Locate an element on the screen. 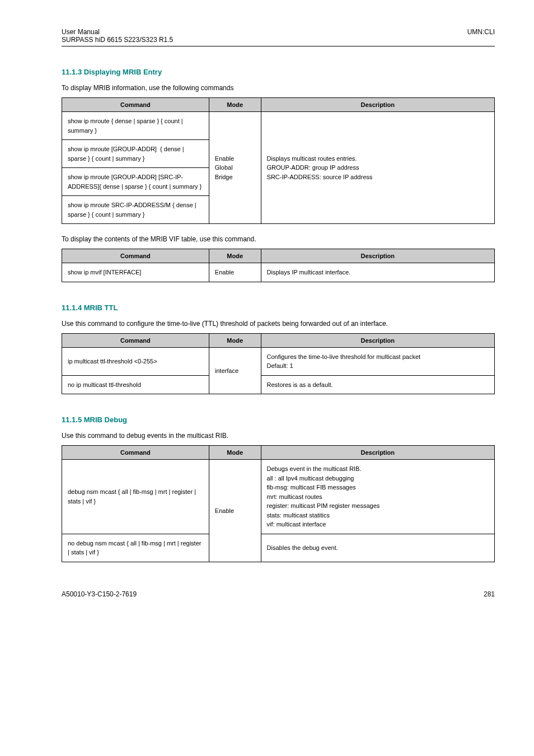 The height and width of the screenshot is (756, 534). cmd-cell: show ip mroute [GROUP-ADDR] { dense | sp… is located at coordinates (135, 154).